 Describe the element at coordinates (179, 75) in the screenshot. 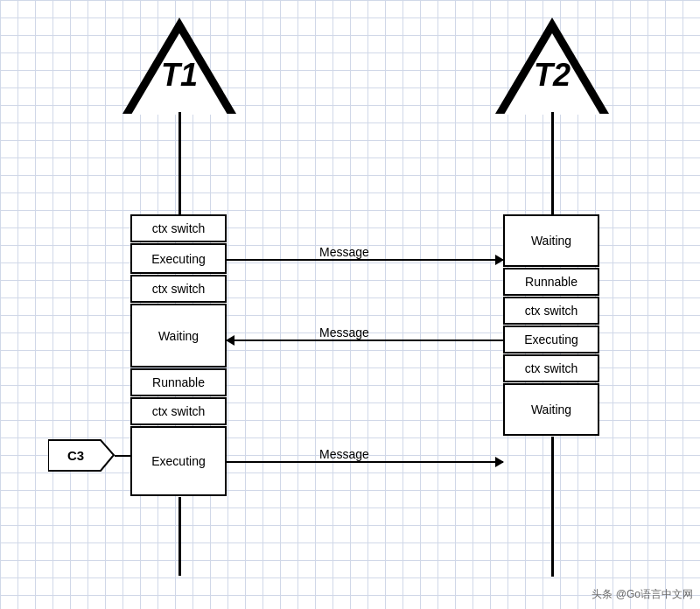

I see `t1-label: T1` at that location.